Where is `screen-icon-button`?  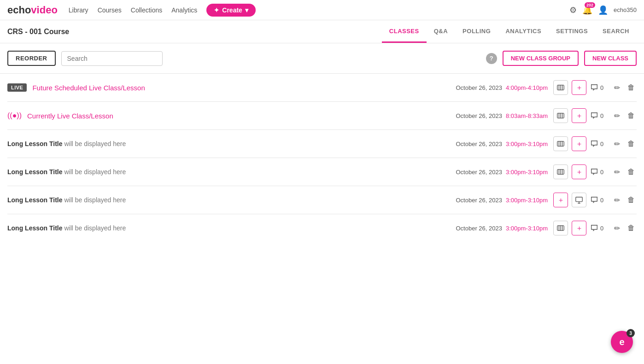
screen-icon-button is located at coordinates (579, 200).